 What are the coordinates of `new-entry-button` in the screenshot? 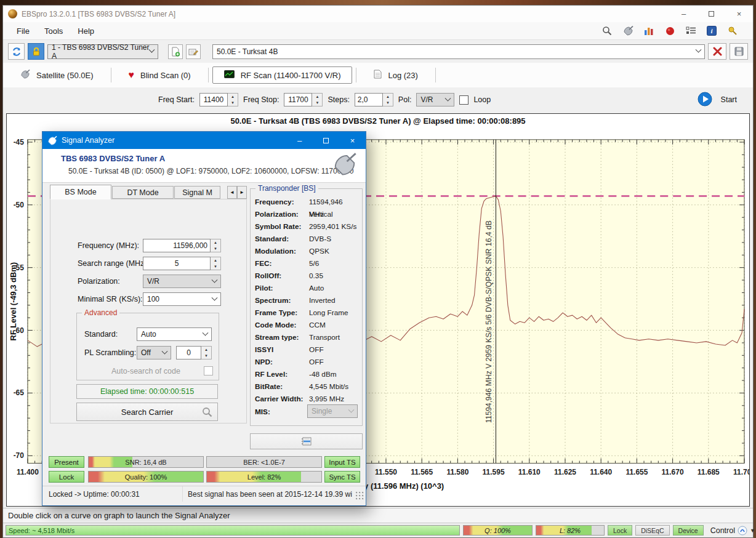 It's located at (175, 52).